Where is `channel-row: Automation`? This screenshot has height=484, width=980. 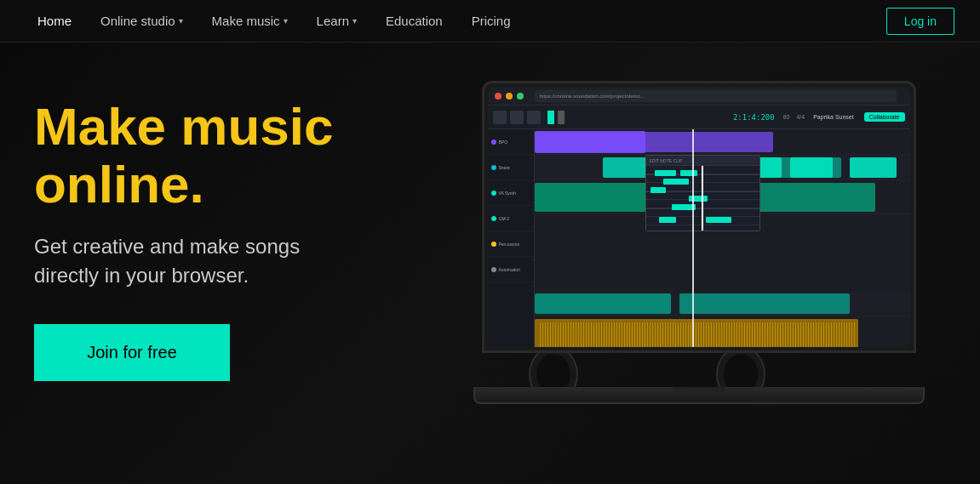
channel-row: Automation is located at coordinates (511, 270).